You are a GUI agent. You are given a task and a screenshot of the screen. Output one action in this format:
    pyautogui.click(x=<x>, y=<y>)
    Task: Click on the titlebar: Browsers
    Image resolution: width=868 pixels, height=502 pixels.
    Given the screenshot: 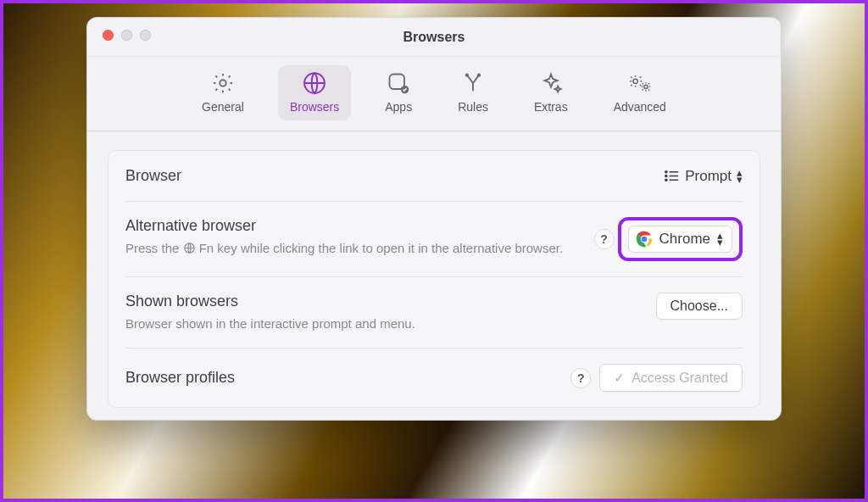 What is the action you would take?
    pyautogui.click(x=434, y=37)
    